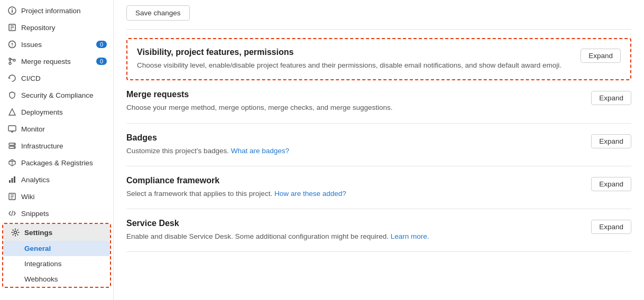 This screenshot has height=300, width=644. Describe the element at coordinates (64, 27) in the screenshot. I see `sidebar-item-label: Repository` at that location.